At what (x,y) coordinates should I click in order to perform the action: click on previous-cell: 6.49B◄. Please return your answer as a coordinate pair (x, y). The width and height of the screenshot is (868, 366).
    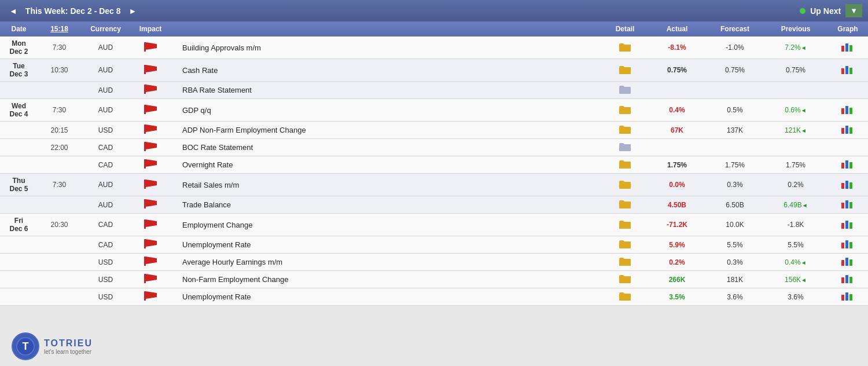
    Looking at the image, I should click on (796, 205).